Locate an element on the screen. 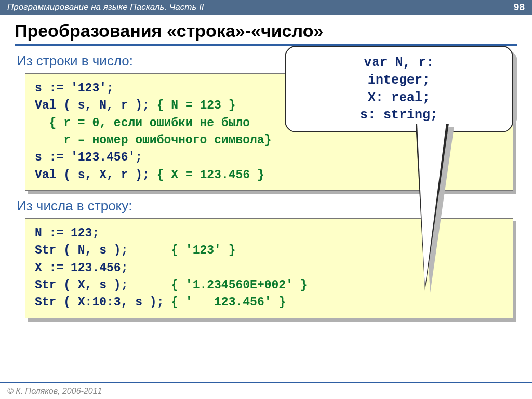  callout: var N, r: integer; X: real; s: string; is located at coordinates (402, 89).